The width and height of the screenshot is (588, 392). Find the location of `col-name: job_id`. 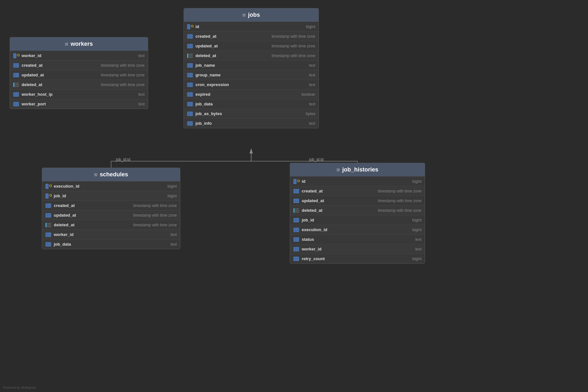

col-name: job_id is located at coordinates (109, 196).